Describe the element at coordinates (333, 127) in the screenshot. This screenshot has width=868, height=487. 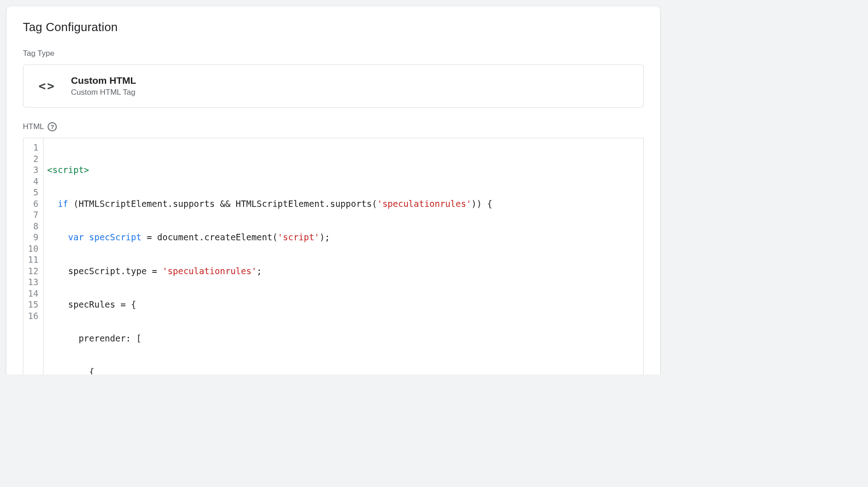
I see `html-field-label: HTML ?` at that location.